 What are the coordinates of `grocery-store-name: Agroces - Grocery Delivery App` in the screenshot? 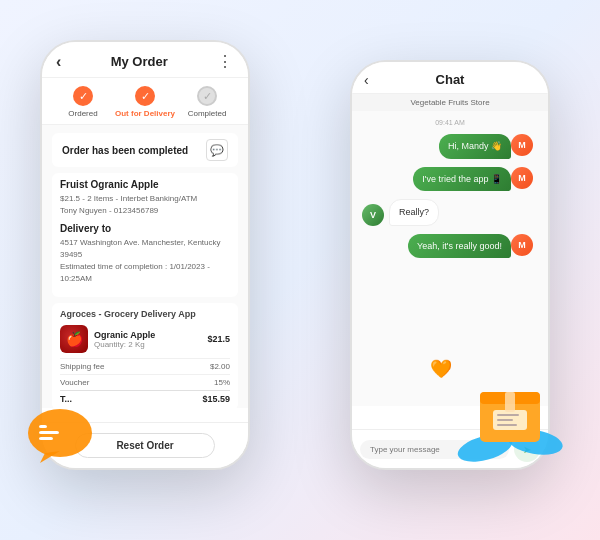 It's located at (145, 314).